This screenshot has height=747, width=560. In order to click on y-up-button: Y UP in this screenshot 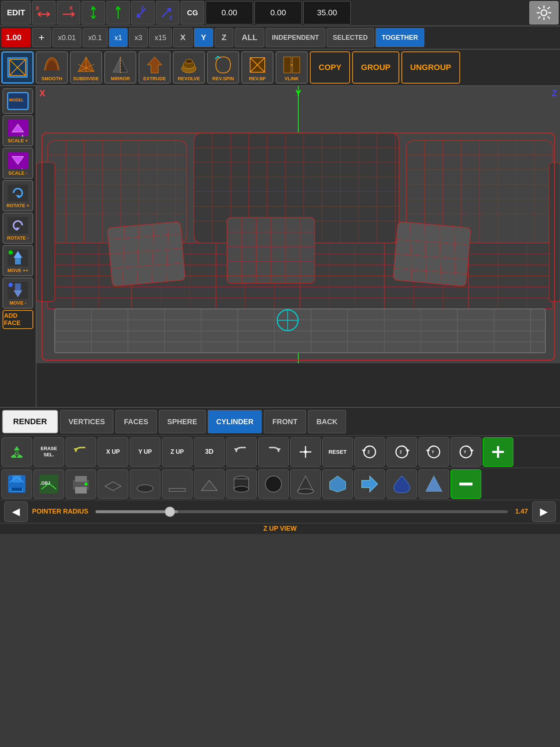, I will do `click(145, 452)`.